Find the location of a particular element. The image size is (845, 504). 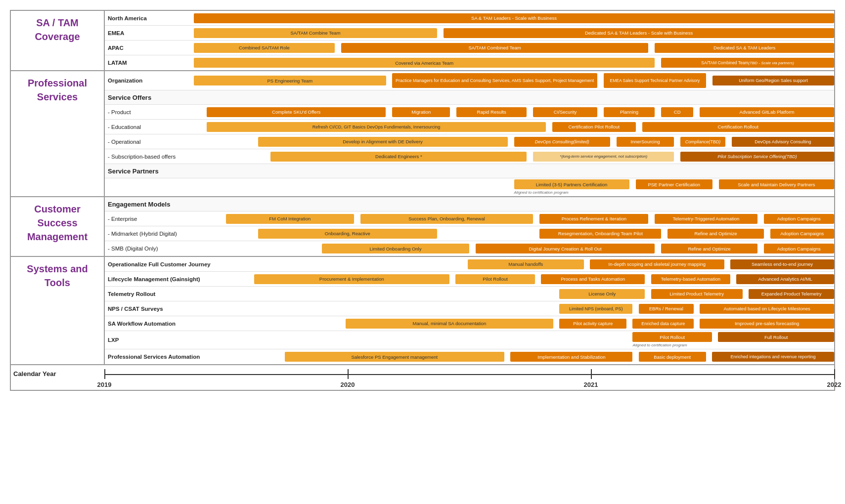

saw-bar-1: Manual, minimal SA documentation is located at coordinates (449, 324).